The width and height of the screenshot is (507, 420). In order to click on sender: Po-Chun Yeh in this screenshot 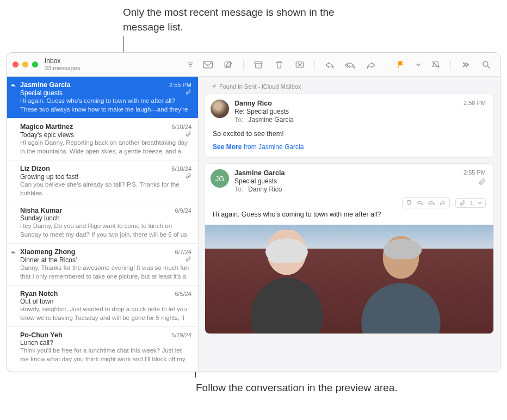, I will do `click(96, 335)`.